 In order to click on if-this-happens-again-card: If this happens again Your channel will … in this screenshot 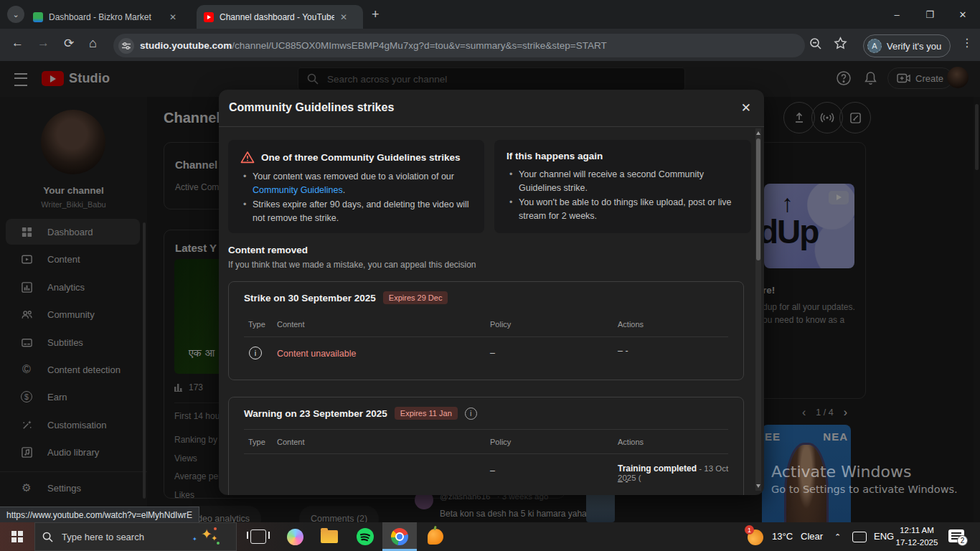, I will do `click(623, 187)`.